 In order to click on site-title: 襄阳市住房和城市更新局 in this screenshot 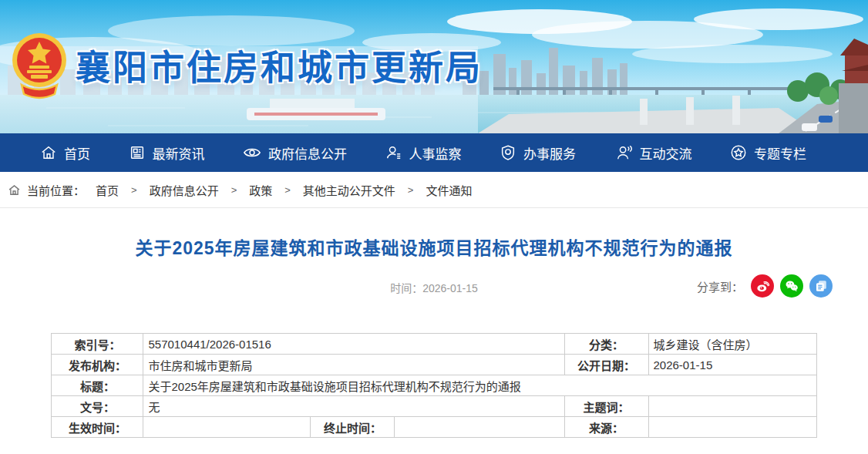, I will do `click(279, 65)`.